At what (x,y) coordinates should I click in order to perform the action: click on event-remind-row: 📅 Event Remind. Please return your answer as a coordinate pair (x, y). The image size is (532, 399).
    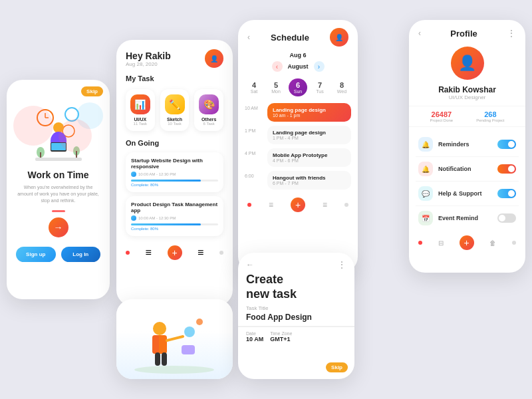
    Looking at the image, I should click on (467, 218).